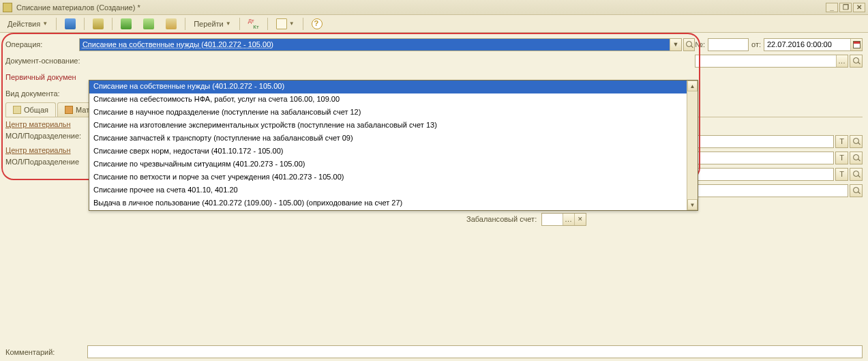  I want to click on refresh-icon, so click(98, 24).